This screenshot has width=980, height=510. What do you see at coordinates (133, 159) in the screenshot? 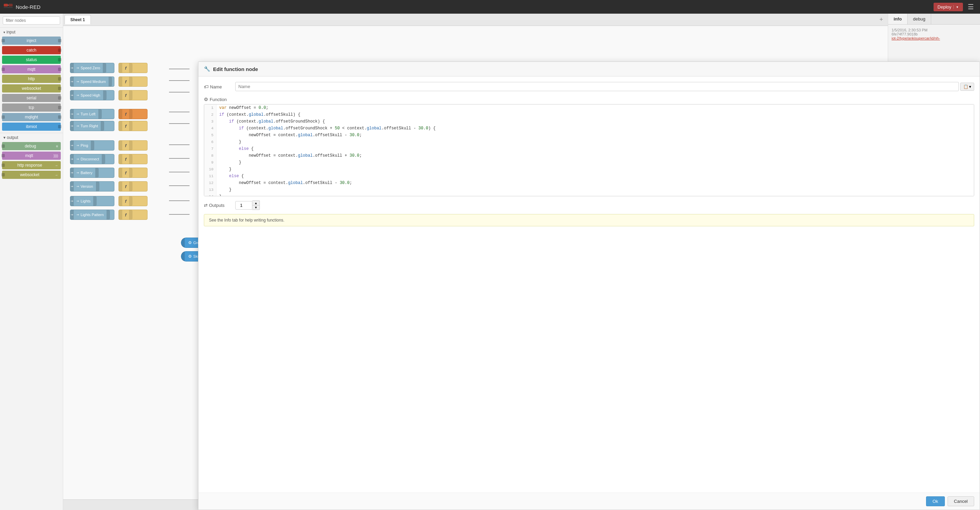
I see `func-node-7: f` at bounding box center [133, 159].